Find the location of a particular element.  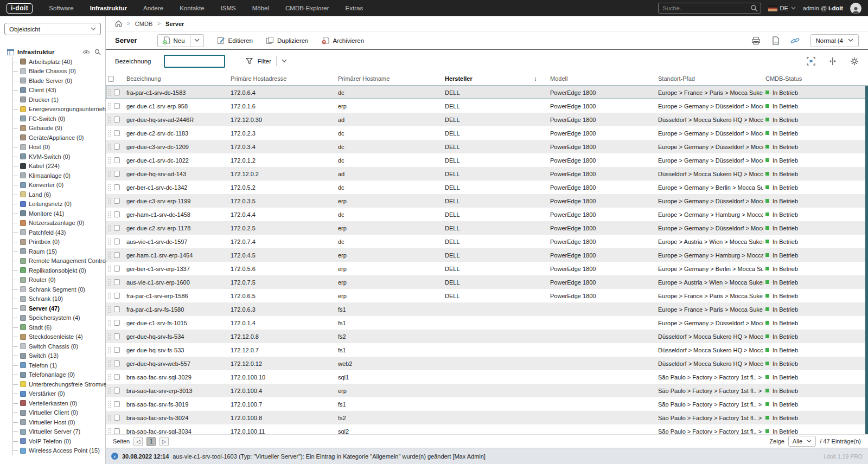

sidebar-item-energieversorgungsunternehm: Energieversorgungsunternehm... is located at coordinates (57, 109).